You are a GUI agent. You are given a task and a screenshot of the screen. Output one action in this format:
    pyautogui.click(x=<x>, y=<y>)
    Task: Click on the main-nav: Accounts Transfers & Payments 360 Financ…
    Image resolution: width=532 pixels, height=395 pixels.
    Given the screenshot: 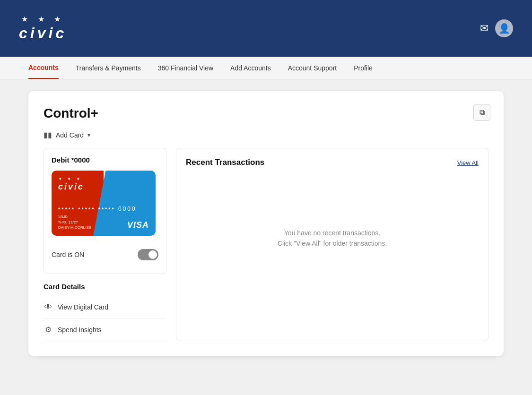 What is the action you would take?
    pyautogui.click(x=266, y=68)
    